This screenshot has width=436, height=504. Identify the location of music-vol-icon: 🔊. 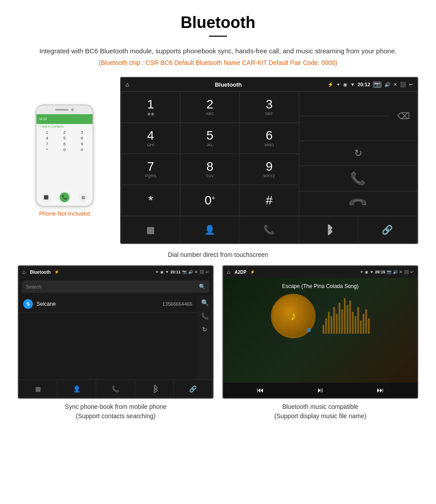
(395, 272).